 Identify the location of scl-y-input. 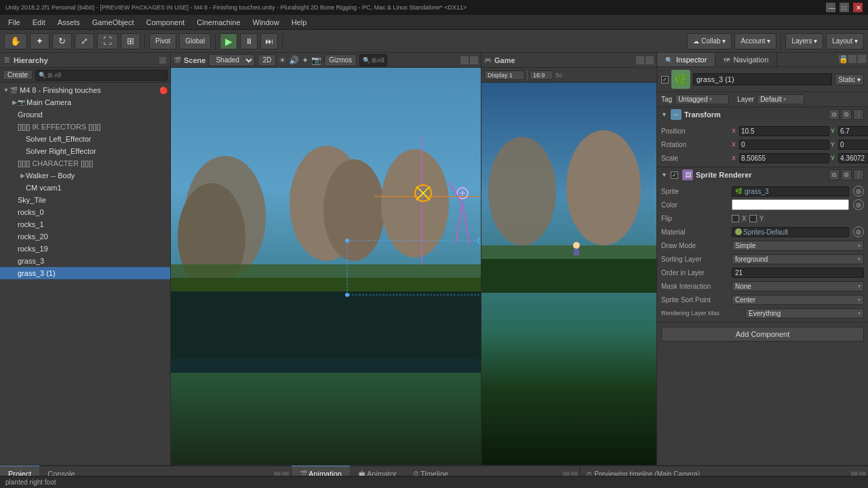
(853, 159).